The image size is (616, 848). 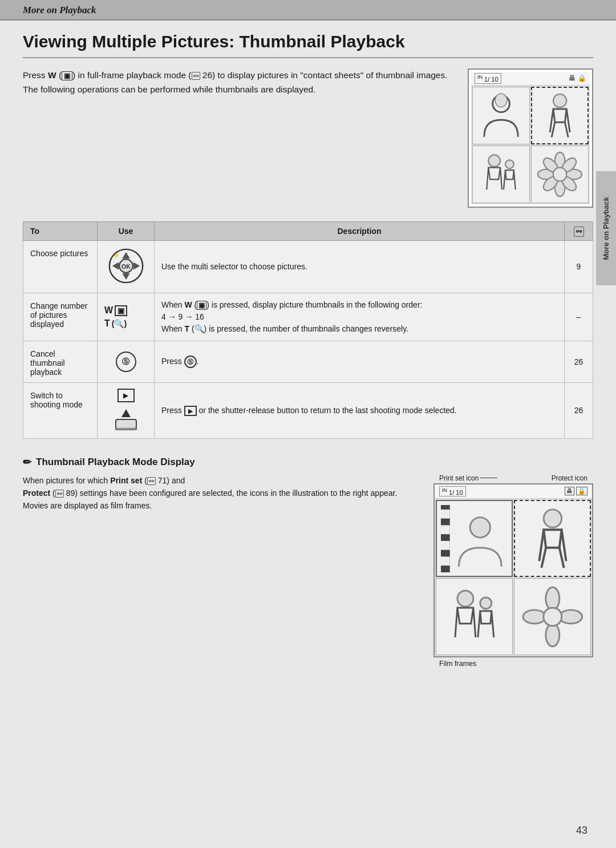 I want to click on use-ok: Ⓢ, so click(x=126, y=362).